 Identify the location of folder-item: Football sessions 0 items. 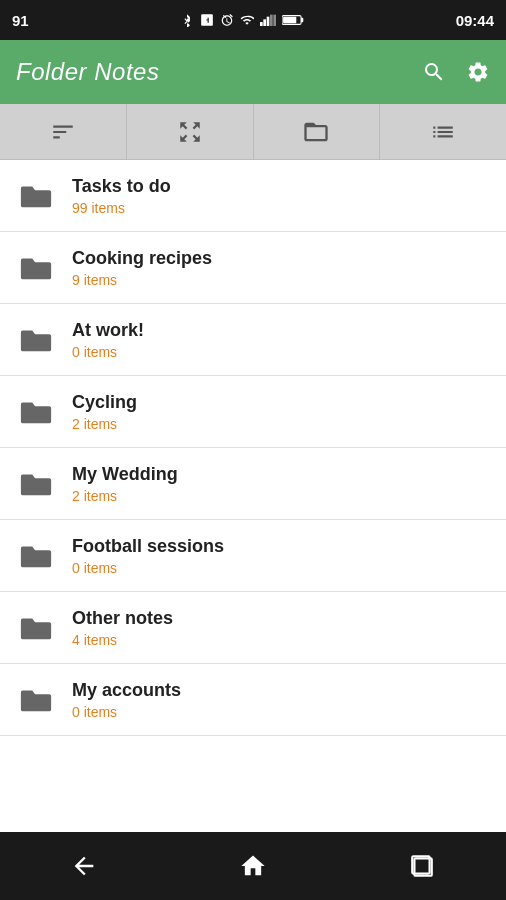
(253, 556).